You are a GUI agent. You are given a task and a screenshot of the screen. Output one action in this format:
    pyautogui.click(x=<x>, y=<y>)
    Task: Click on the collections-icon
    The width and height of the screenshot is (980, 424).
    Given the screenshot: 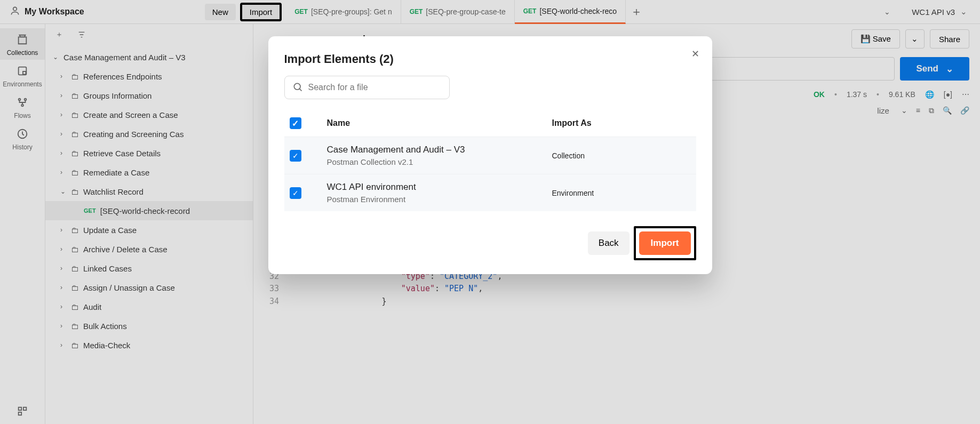 What is the action you would take?
    pyautogui.click(x=22, y=41)
    